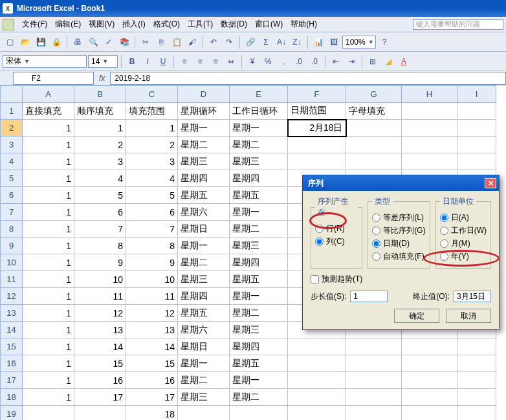 The height and width of the screenshot is (420, 506). I want to click on row-header-1: 1, so click(12, 111).